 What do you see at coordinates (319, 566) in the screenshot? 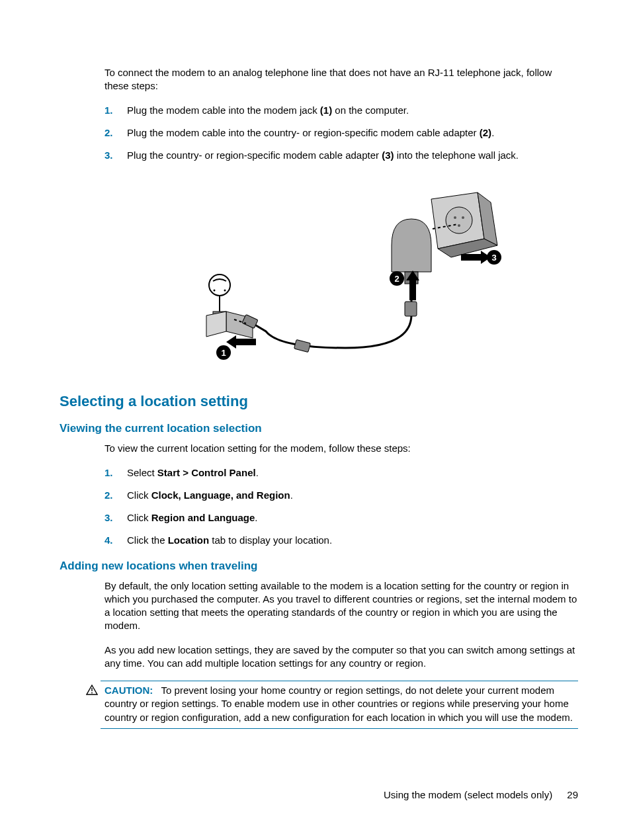
I see `heading-adding-locations: Adding new locations when traveling` at bounding box center [319, 566].